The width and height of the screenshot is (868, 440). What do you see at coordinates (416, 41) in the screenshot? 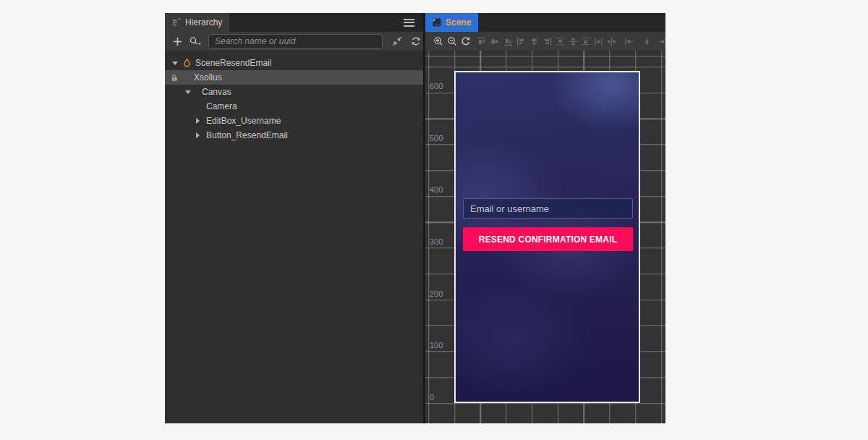
I see `refresh-button` at bounding box center [416, 41].